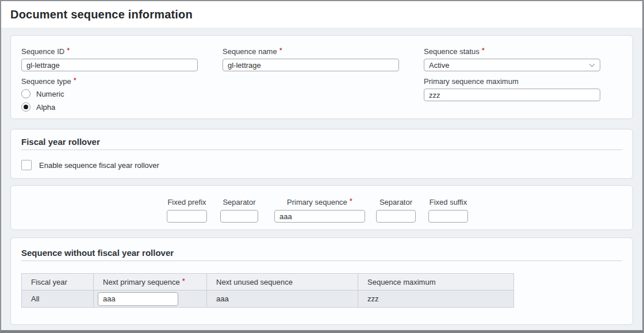 This screenshot has width=644, height=333. I want to click on enable-rollover-checkbox, so click(26, 165).